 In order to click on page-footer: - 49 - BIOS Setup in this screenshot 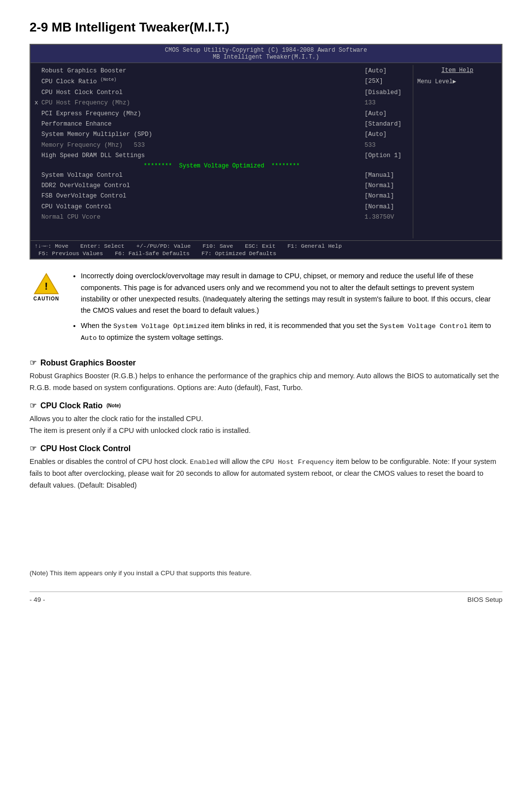, I will do `click(266, 597)`.